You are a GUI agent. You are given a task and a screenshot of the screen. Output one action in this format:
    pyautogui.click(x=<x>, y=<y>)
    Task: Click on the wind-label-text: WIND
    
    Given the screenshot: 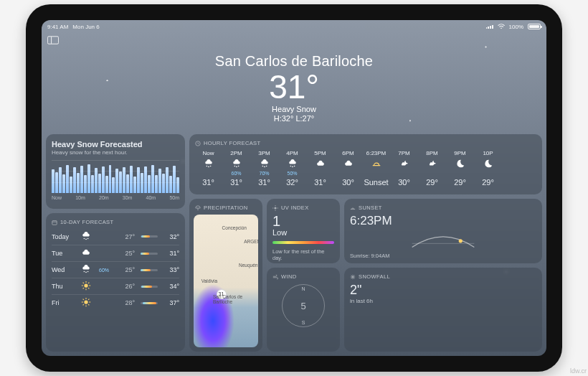 What is the action you would take?
    pyautogui.click(x=289, y=277)
    